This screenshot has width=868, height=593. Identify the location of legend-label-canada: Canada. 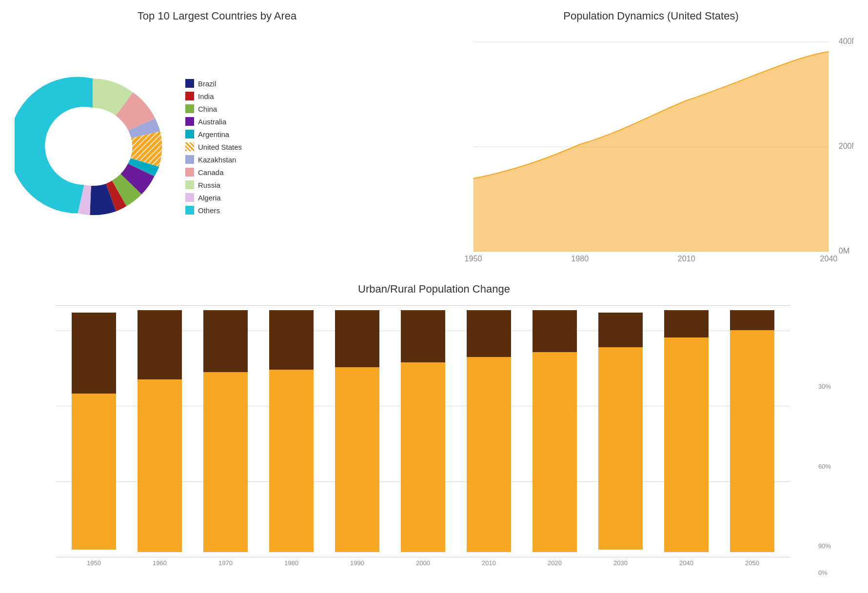
(211, 173).